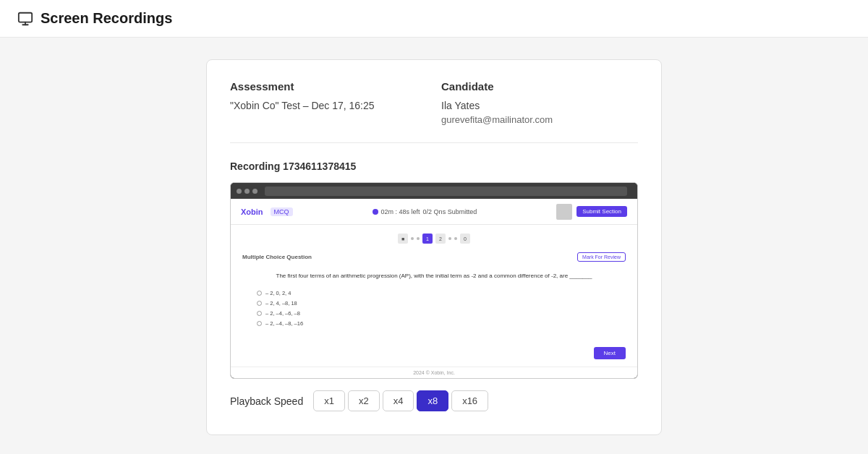 The image size is (868, 454). Describe the element at coordinates (401, 212) in the screenshot. I see `timer-text: 02m : 48s left` at that location.